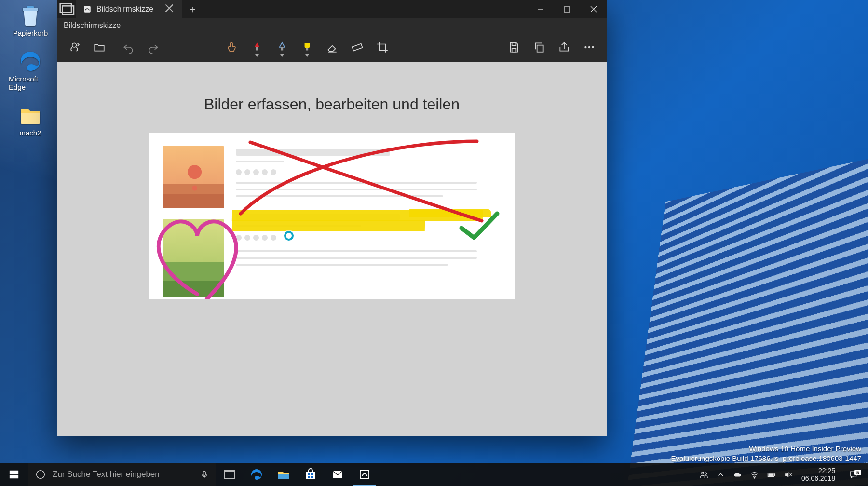 The image size is (868, 486). I want to click on redo-button, so click(153, 47).